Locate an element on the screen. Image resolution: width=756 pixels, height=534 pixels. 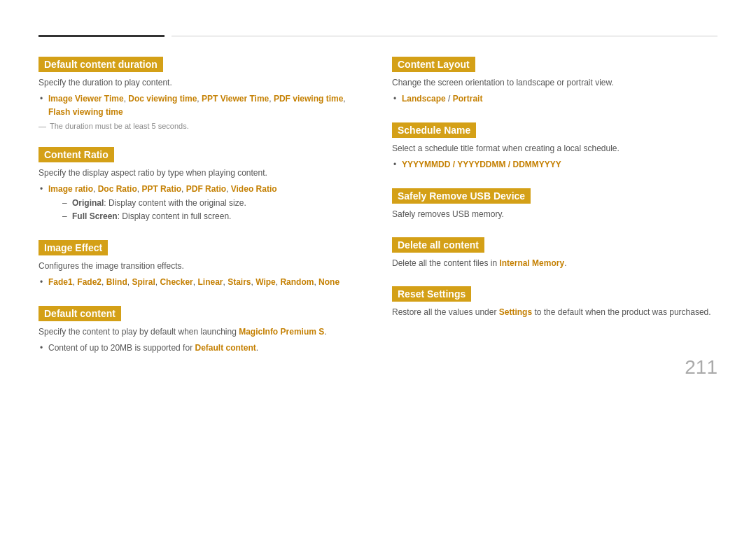
link-image-viewer-time: Image Viewer Time is located at coordinates (86, 99).